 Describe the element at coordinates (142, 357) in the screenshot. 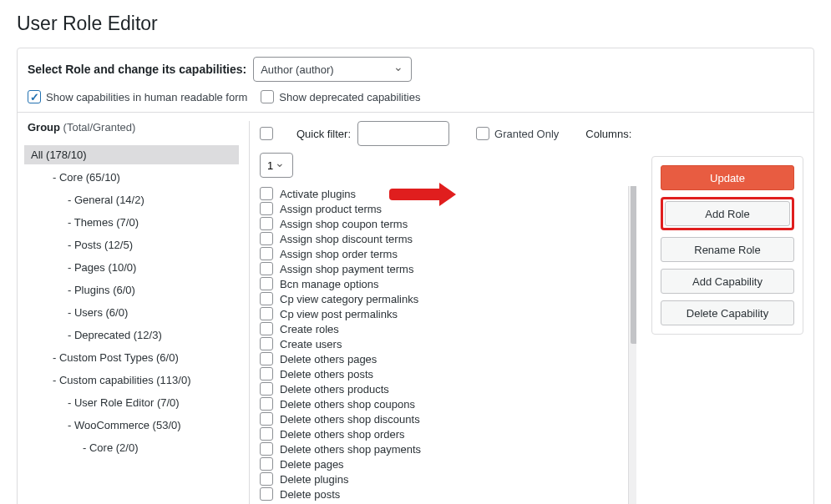

I see `group-tree-item: - Custom Post Types (6/0)` at that location.